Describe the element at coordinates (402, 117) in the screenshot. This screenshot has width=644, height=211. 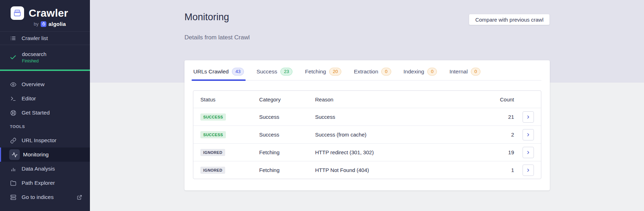
I see `reason-cell: Success` at that location.